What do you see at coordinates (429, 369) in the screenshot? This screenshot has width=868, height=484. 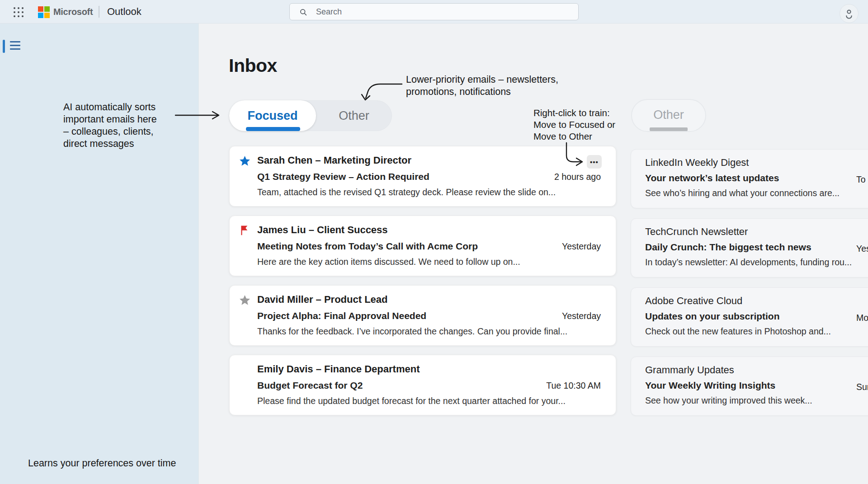 I see `email-sender: Emily Davis – Finance Department` at bounding box center [429, 369].